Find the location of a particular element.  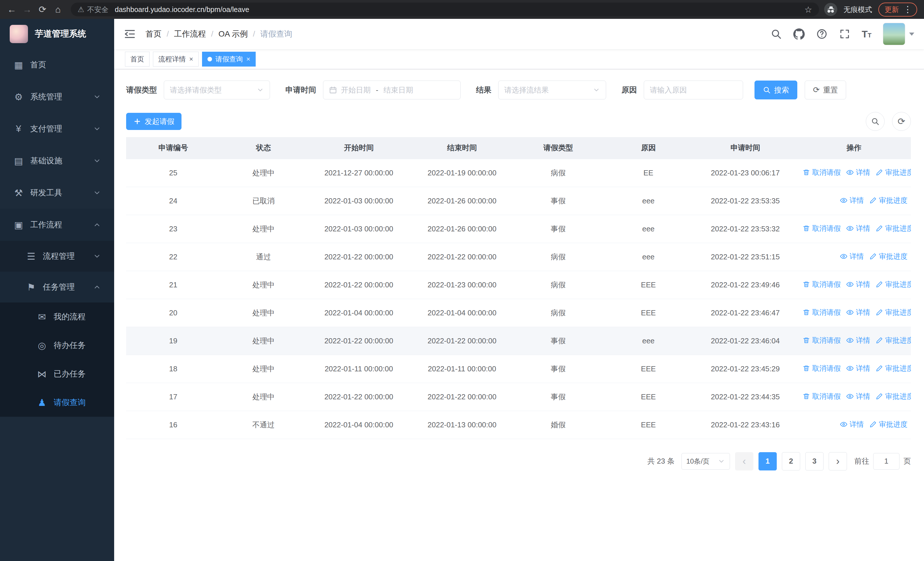

workflow-icon: ▣ is located at coordinates (19, 225).